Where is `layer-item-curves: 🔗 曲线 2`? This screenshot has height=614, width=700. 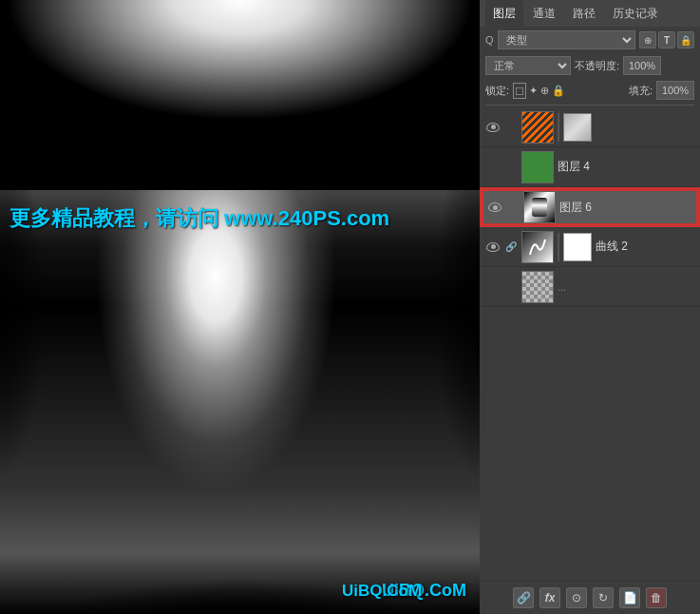 layer-item-curves: 🔗 曲线 2 is located at coordinates (590, 247).